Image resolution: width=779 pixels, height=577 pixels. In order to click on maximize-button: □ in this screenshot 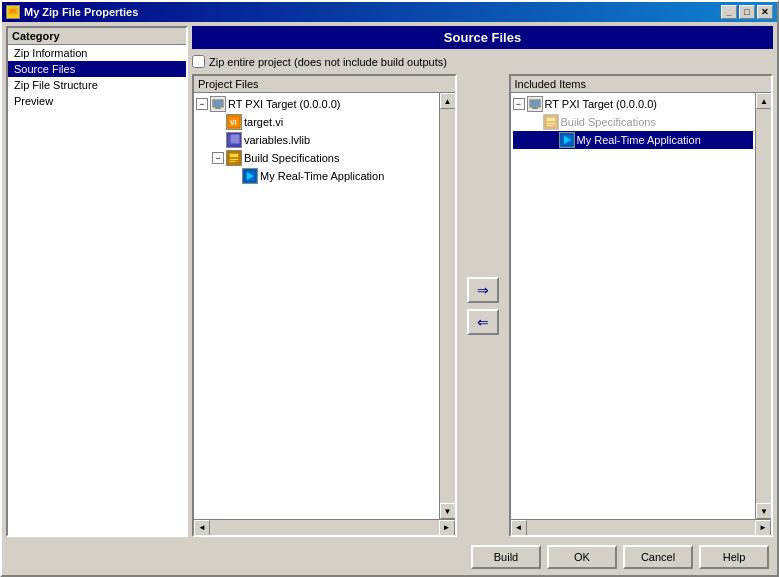, I will do `click(747, 12)`.